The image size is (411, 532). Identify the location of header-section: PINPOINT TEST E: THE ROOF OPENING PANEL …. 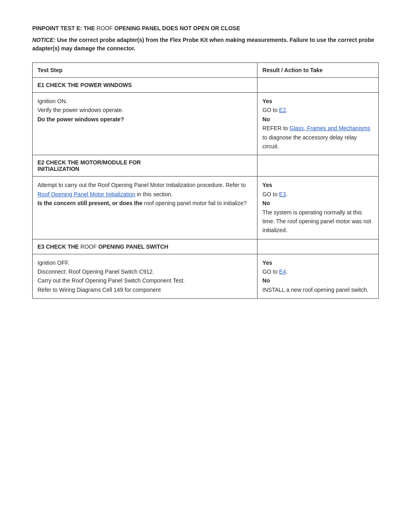
(206, 39).